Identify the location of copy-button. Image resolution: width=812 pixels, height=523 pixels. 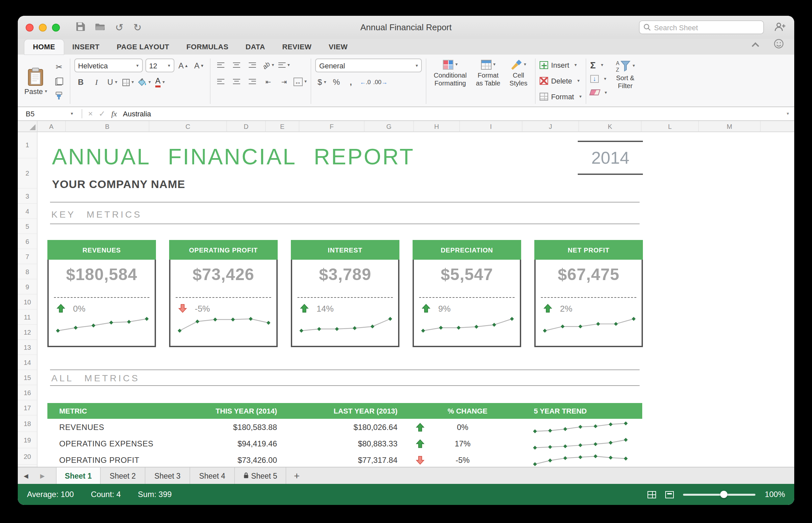
(59, 81).